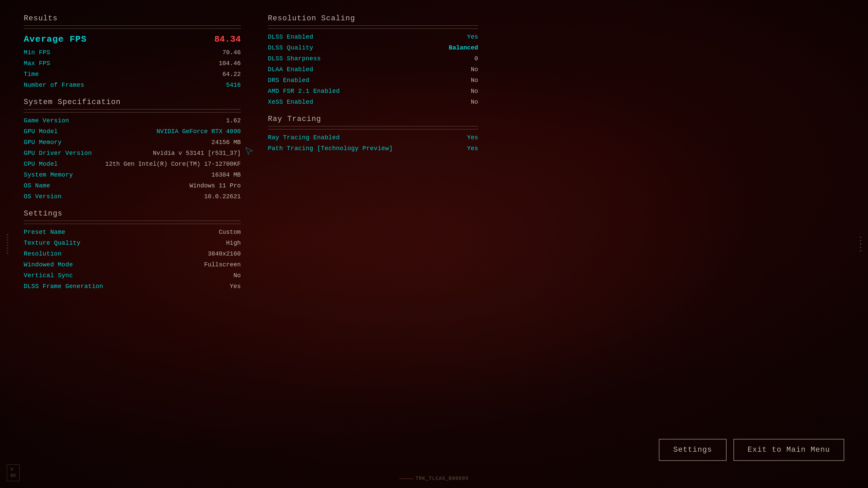 The image size is (868, 488). I want to click on xess-enabled-value: No, so click(474, 102).